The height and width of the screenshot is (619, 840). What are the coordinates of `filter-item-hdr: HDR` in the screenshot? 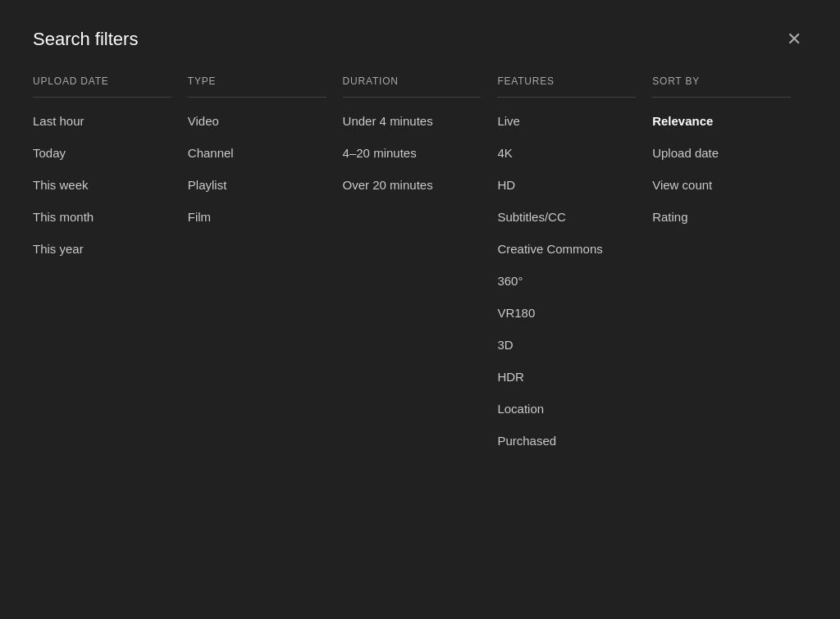 It's located at (566, 377).